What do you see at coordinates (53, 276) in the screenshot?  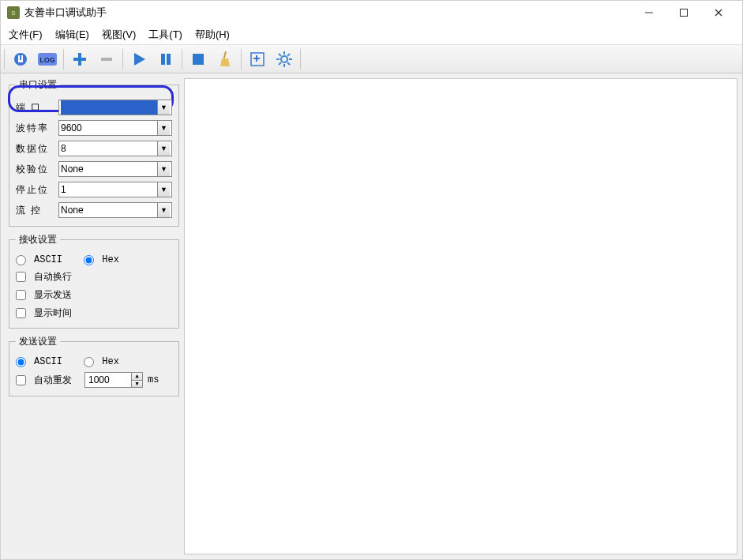 I see `autowrap-label: 自动换行` at bounding box center [53, 276].